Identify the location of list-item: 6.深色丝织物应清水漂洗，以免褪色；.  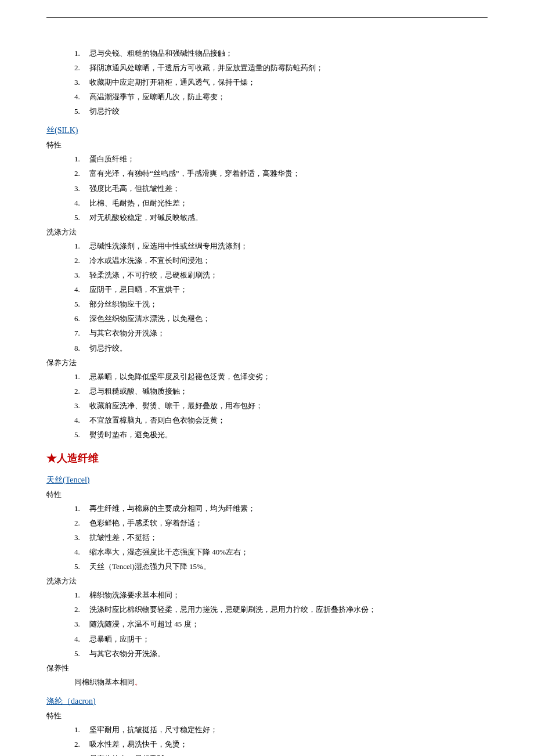
(281, 319).